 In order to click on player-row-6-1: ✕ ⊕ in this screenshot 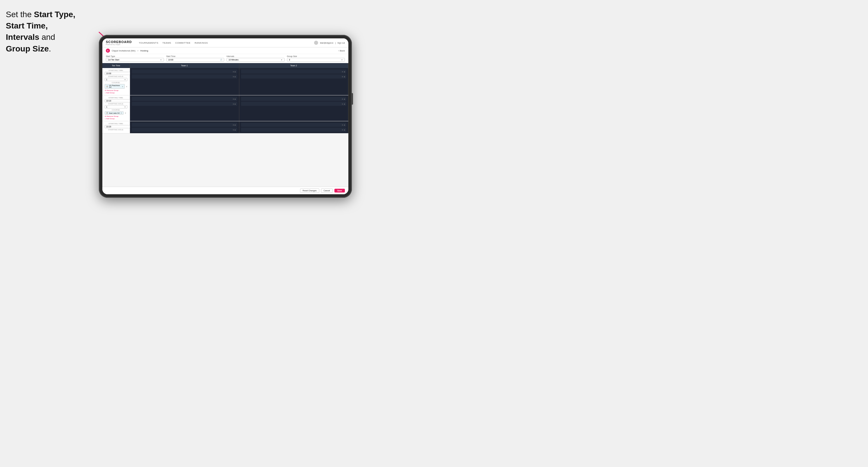, I will do `click(294, 125)`.